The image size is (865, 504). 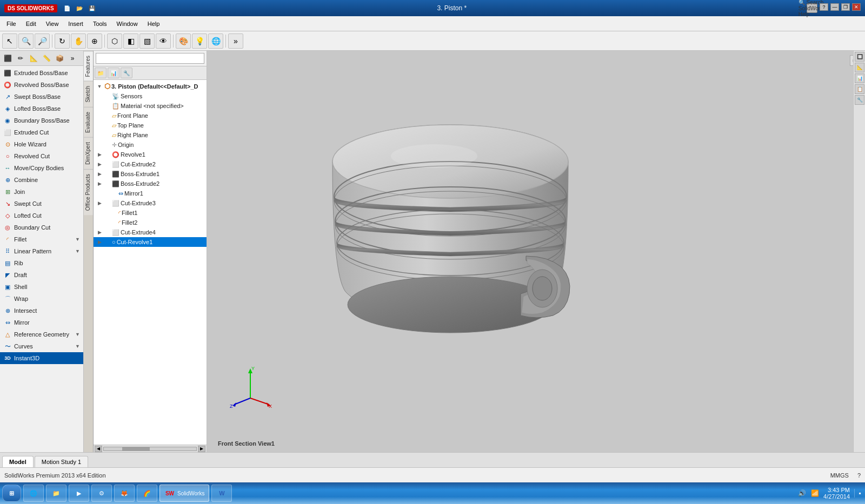 I want to click on tree-revolve1: ▶ ⭕ Revolve1, so click(x=150, y=154).